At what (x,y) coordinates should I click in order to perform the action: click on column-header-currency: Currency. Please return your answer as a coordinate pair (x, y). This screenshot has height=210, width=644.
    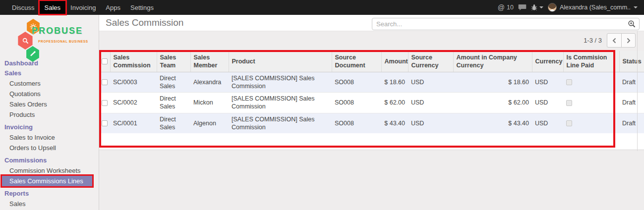
    Looking at the image, I should click on (547, 61).